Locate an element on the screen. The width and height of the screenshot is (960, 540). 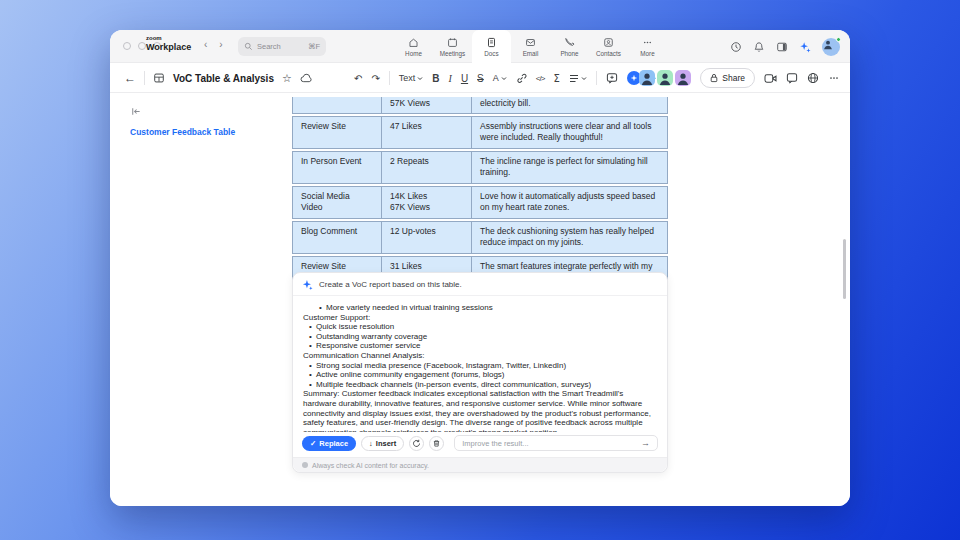
chat-icon is located at coordinates (792, 78).